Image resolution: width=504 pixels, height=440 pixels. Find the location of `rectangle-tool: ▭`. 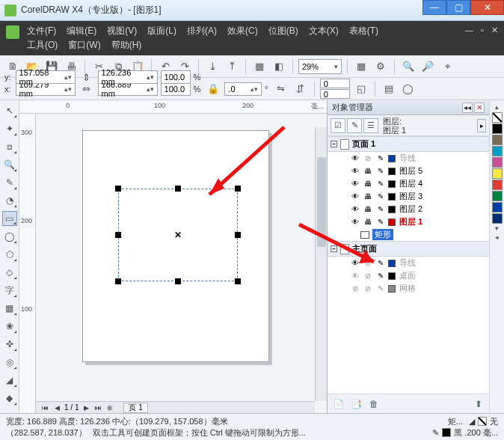

rectangle-tool: ▭ is located at coordinates (10, 219).